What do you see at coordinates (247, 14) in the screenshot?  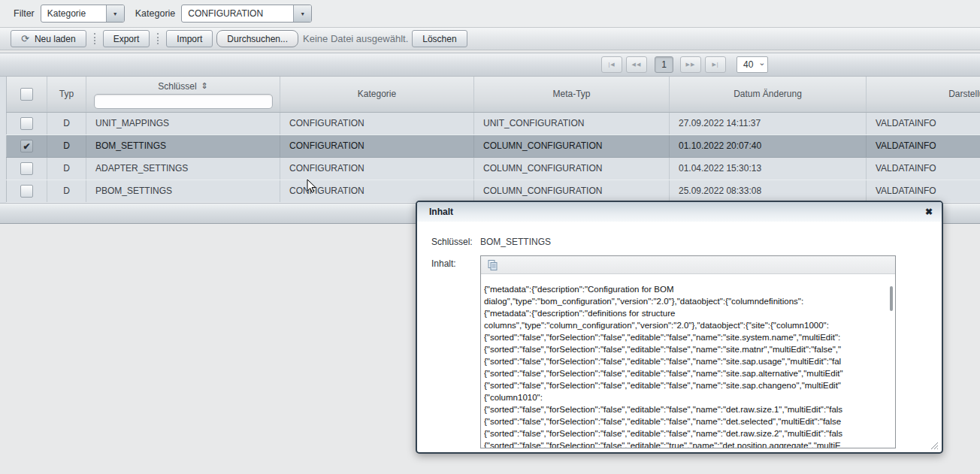 I see `kategorie-dropdown: CONFIGURATION ▼` at bounding box center [247, 14].